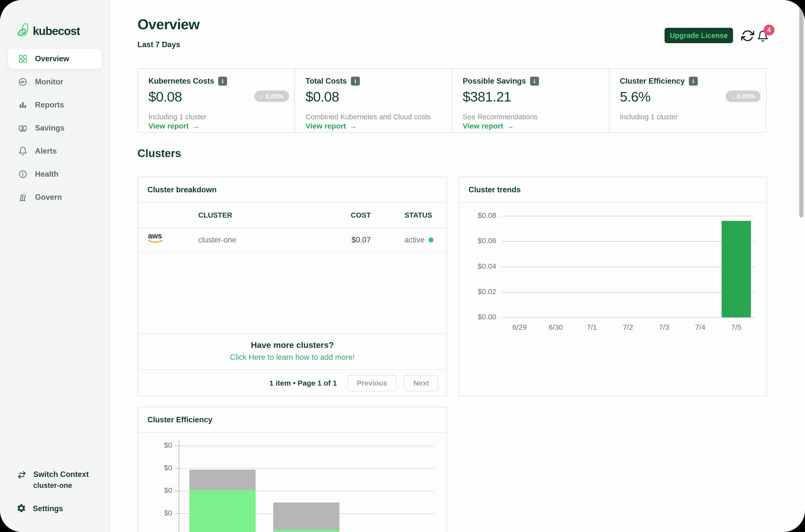 The height and width of the screenshot is (532, 805). Describe the element at coordinates (47, 174) in the screenshot. I see `sidebar-item-label: Health` at that location.